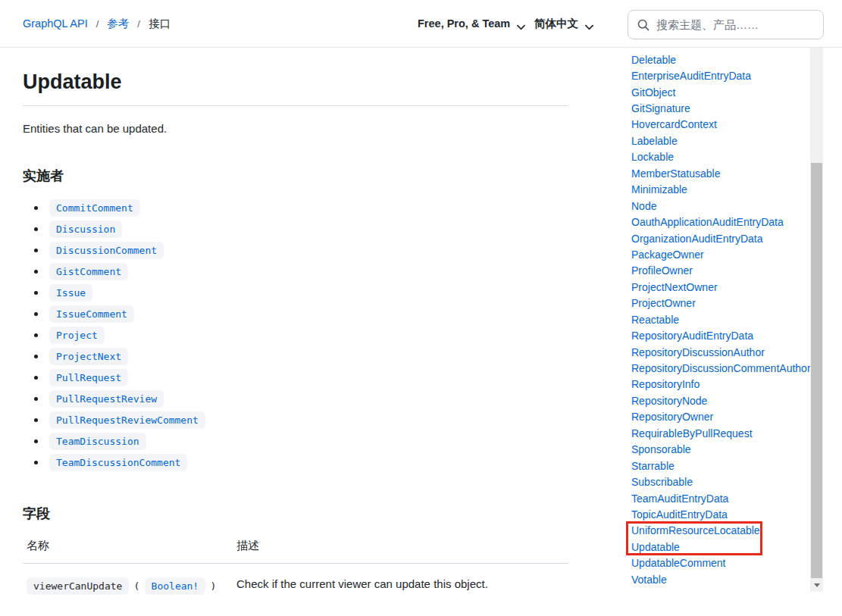 The height and width of the screenshot is (616, 842). Describe the element at coordinates (721, 417) in the screenshot. I see `list-item: RepositoryOwner` at that location.